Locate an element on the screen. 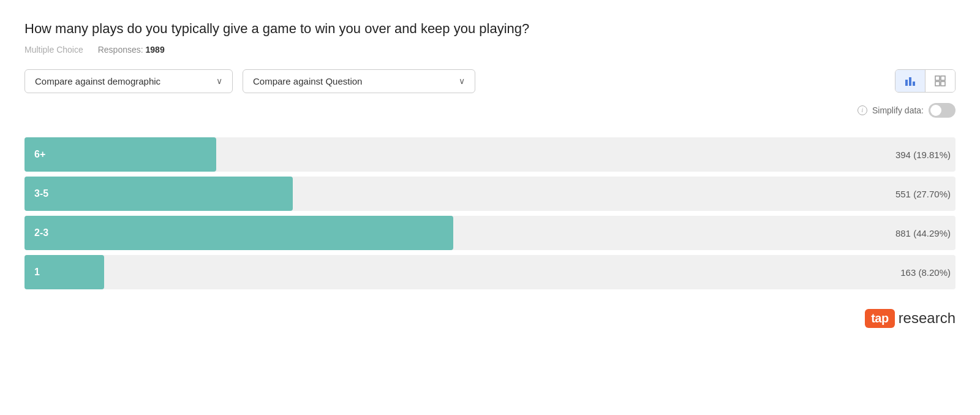 Image resolution: width=980 pixels, height=415 pixels. bar-value: 163 (8.20%) is located at coordinates (928, 272).